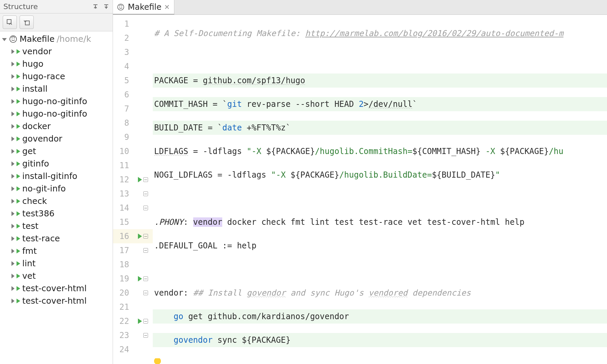 Image resolution: width=607 pixels, height=364 pixels. I want to click on tree-item: check, so click(56, 201).